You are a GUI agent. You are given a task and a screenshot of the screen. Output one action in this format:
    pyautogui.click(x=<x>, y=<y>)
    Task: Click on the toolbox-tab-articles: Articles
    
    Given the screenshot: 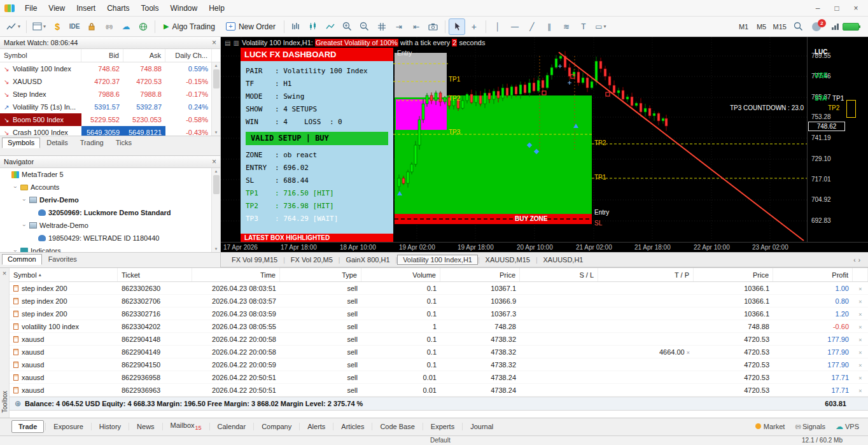 What is the action you would take?
    pyautogui.click(x=353, y=427)
    